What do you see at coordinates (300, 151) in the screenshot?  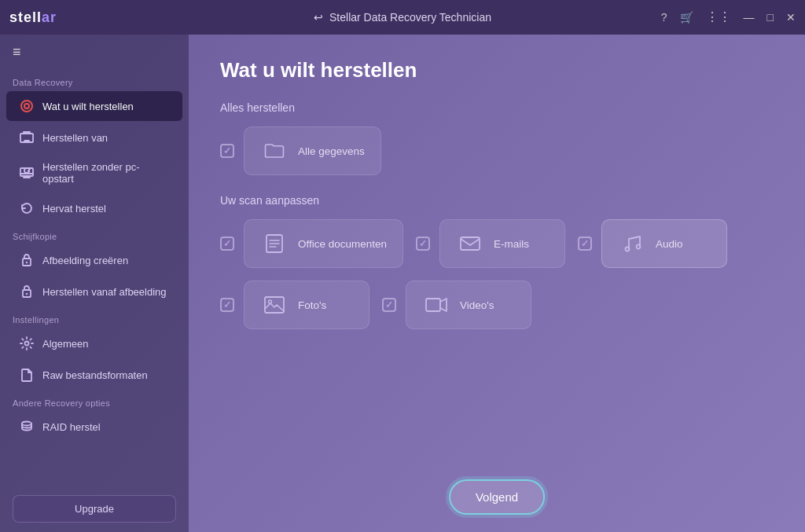 I see `option-item-alle-gegevens: Alle gegevens` at bounding box center [300, 151].